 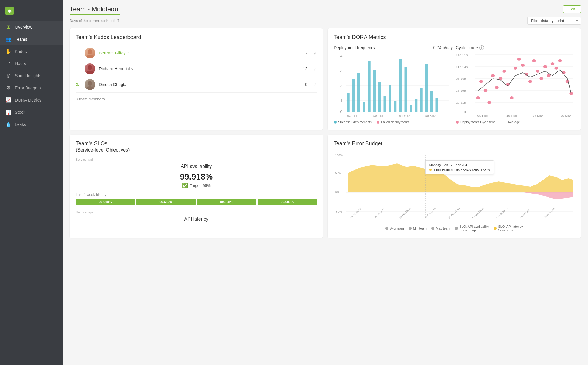 What do you see at coordinates (31, 39) in the screenshot?
I see `sidebar-item-teams: 👥 Teams` at bounding box center [31, 39].